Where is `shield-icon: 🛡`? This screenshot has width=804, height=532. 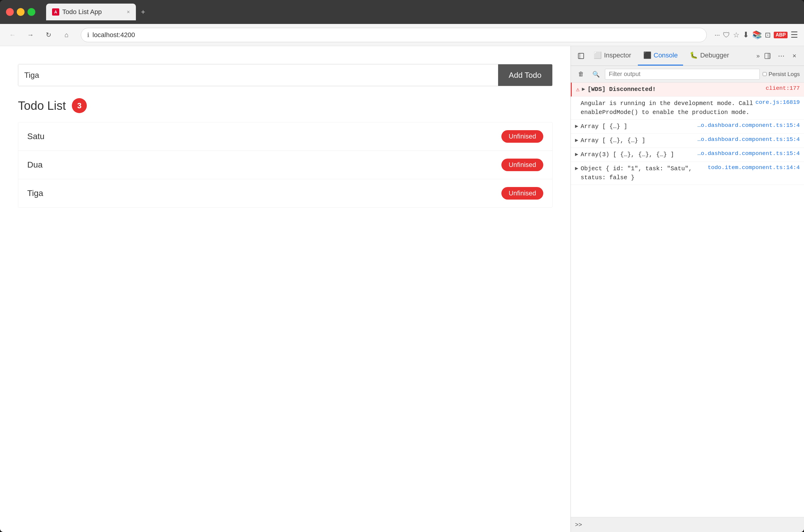
shield-icon: 🛡 is located at coordinates (726, 35).